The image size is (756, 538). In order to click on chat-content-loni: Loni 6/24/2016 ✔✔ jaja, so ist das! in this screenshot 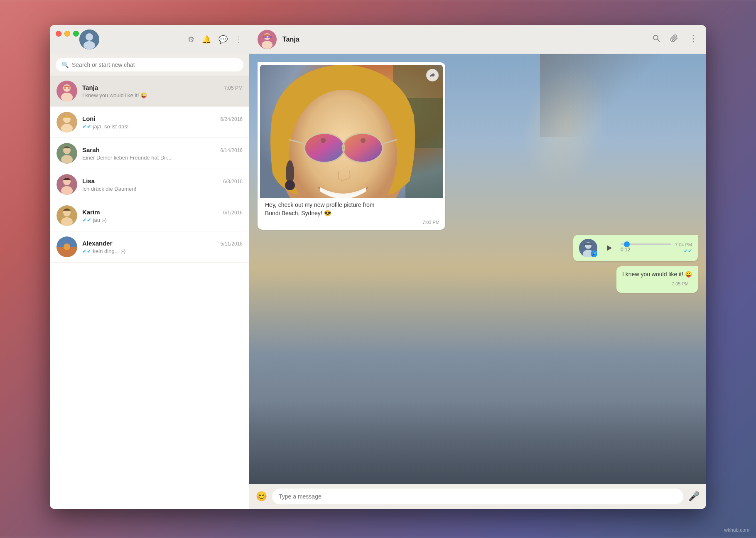, I will do `click(162, 122)`.